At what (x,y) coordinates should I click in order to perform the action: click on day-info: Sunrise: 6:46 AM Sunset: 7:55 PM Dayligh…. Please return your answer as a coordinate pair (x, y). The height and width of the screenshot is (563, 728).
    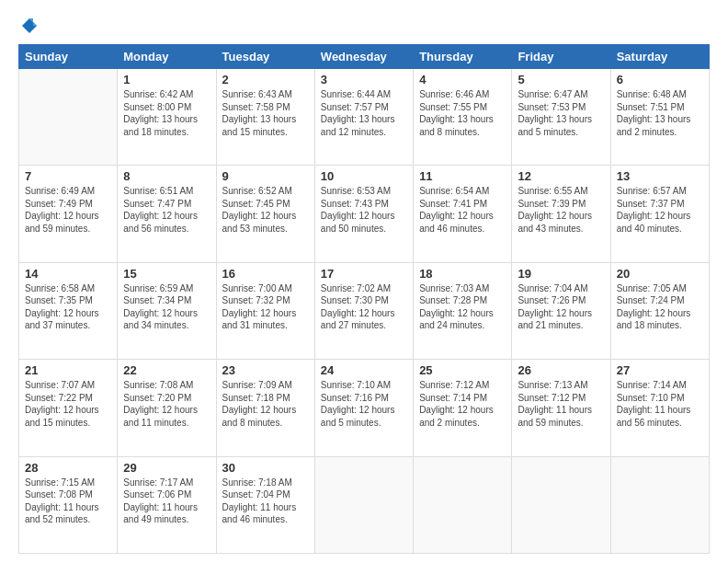
    Looking at the image, I should click on (462, 113).